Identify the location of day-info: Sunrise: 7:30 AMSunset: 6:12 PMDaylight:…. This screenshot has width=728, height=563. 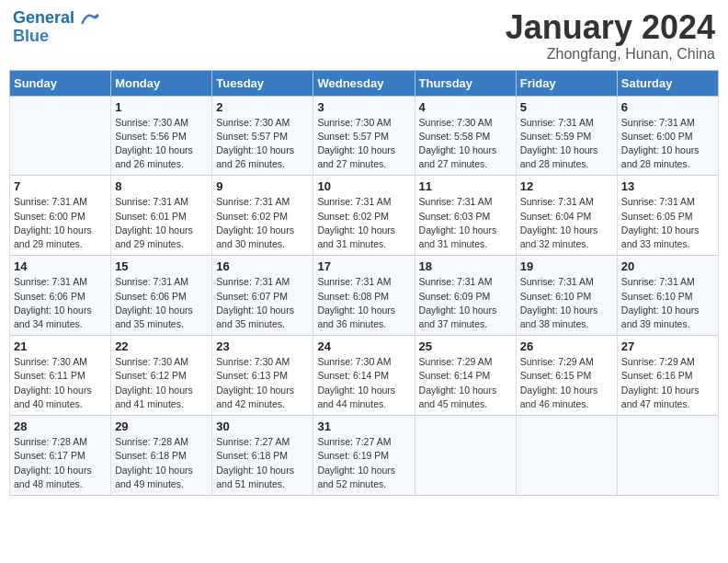
(162, 383).